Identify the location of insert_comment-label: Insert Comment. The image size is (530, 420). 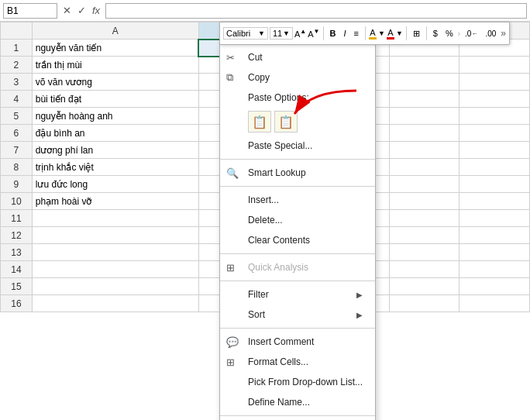
(280, 342).